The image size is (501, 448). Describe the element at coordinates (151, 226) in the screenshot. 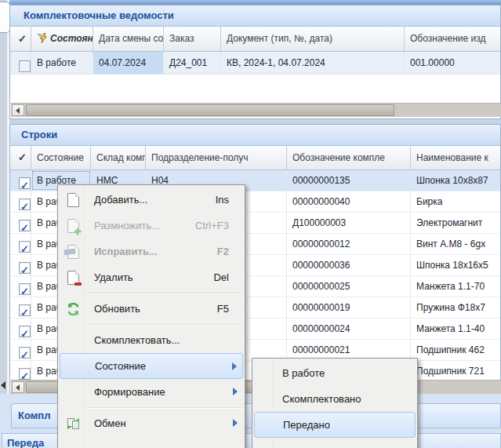

I see `menu-item: Размножить...Ctrl+F3` at that location.